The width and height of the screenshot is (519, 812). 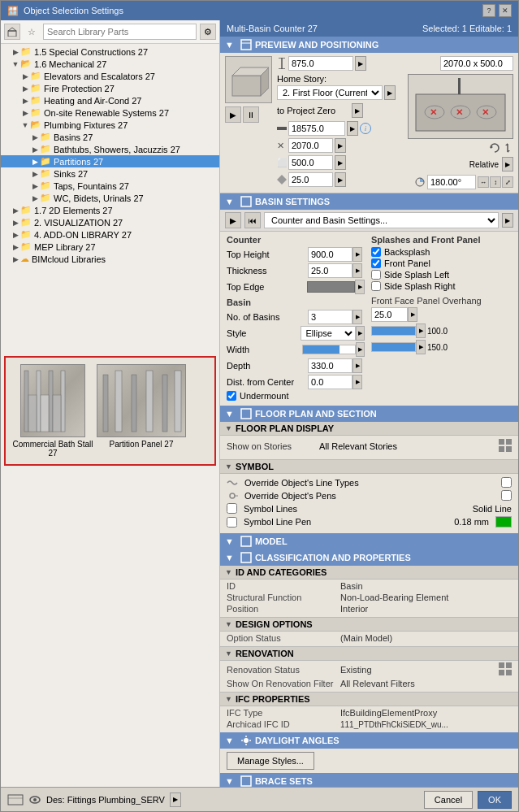 I want to click on section-header-model: ▼ MODEL, so click(x=369, y=541).